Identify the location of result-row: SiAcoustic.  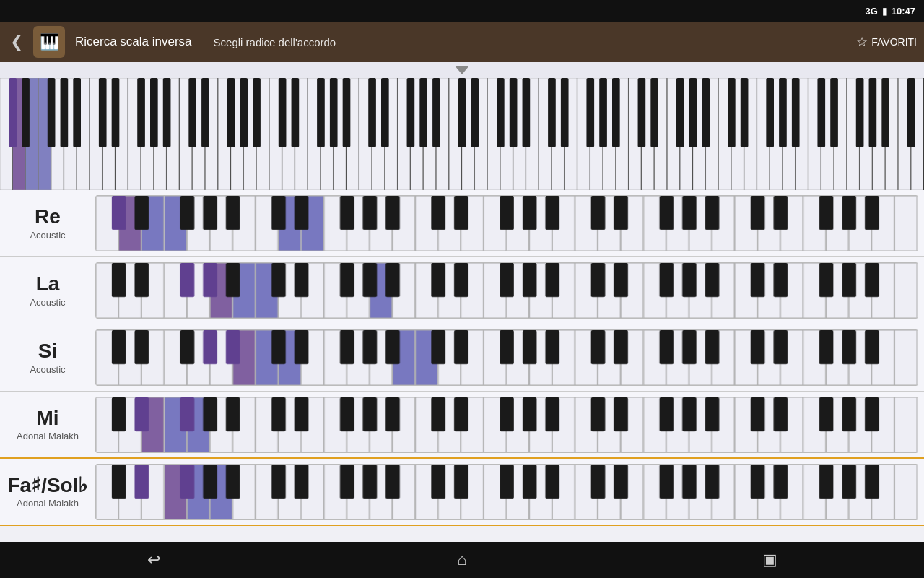
(462, 358).